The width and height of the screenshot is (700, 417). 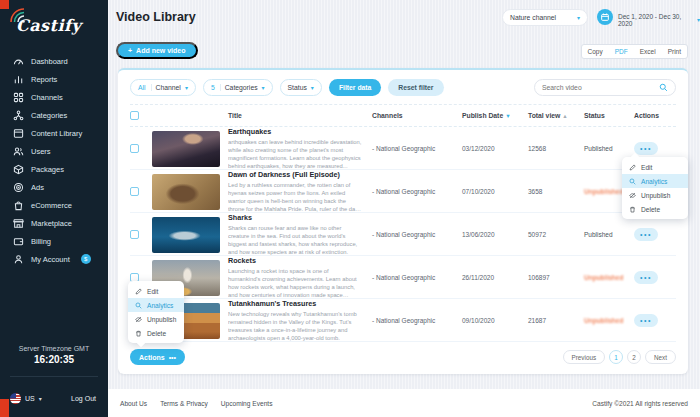 I want to click on export-pdf-button: PDF, so click(x=622, y=52).